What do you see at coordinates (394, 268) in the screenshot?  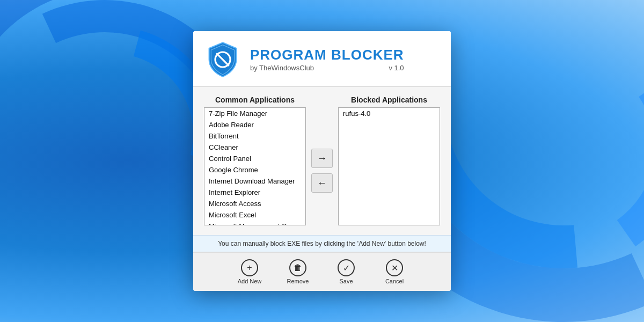 I see `cancel-button-icon: ✕` at bounding box center [394, 268].